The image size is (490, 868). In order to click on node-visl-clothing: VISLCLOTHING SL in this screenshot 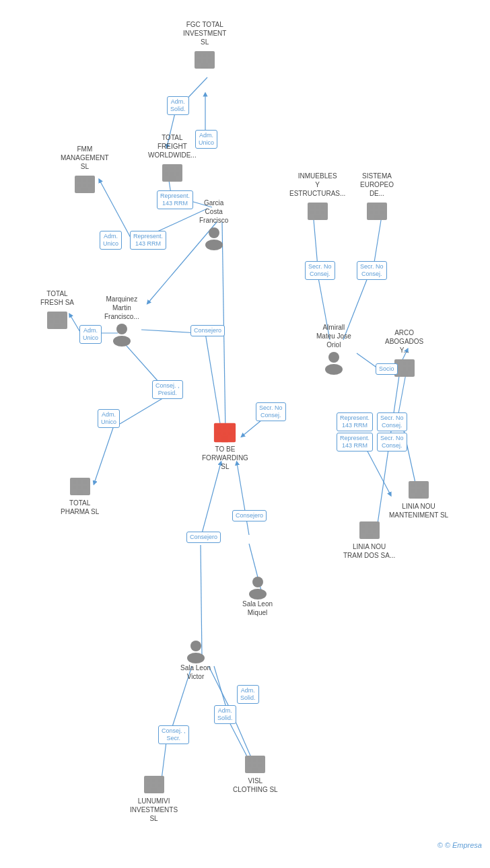, I will do `click(256, 774)`.